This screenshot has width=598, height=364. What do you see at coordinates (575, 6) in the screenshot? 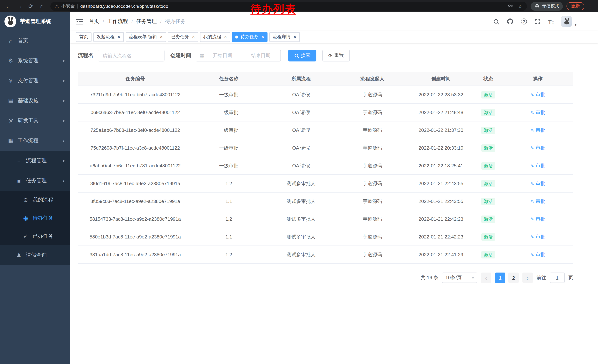
I see `update-button: 更新` at bounding box center [575, 6].